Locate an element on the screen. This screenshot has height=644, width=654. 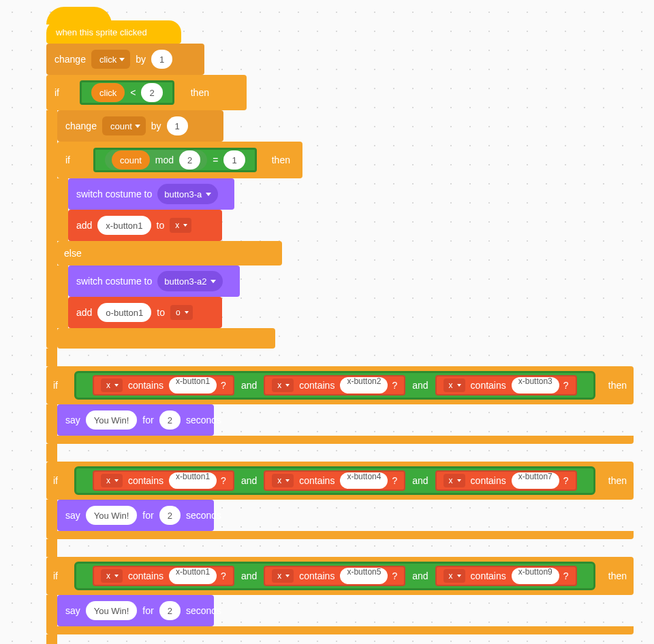
block-add-x: add x-button1 to x is located at coordinates (145, 225).